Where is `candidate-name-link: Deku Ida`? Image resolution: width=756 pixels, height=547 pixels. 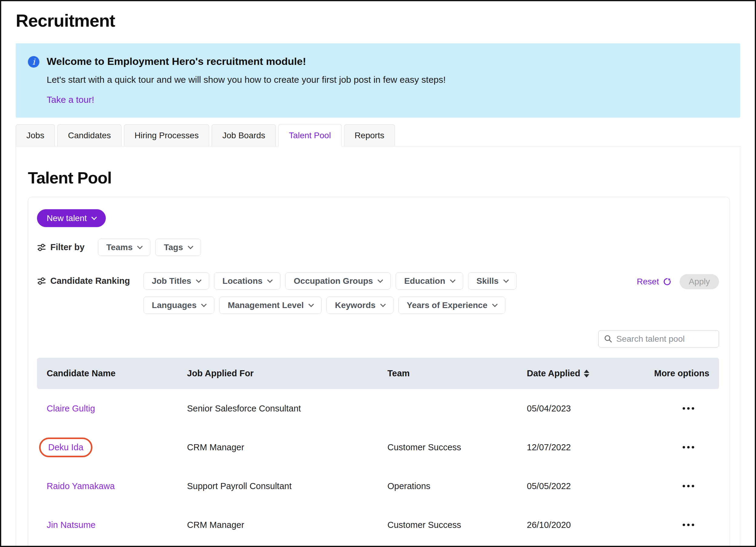 candidate-name-link: Deku Ida is located at coordinates (66, 447).